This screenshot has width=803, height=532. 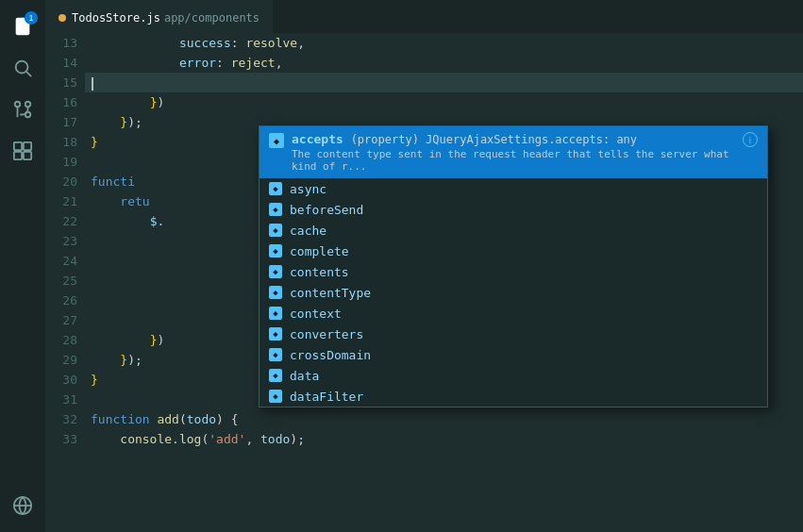 I want to click on ln-21: 21, so click(x=61, y=202).